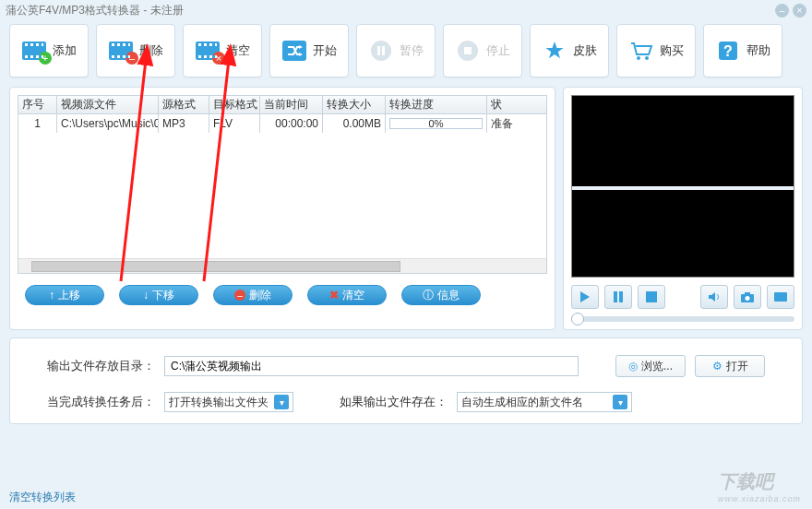 The height and width of the screenshot is (509, 812). Describe the element at coordinates (334, 295) in the screenshot. I see `x-icon: ✖` at that location.